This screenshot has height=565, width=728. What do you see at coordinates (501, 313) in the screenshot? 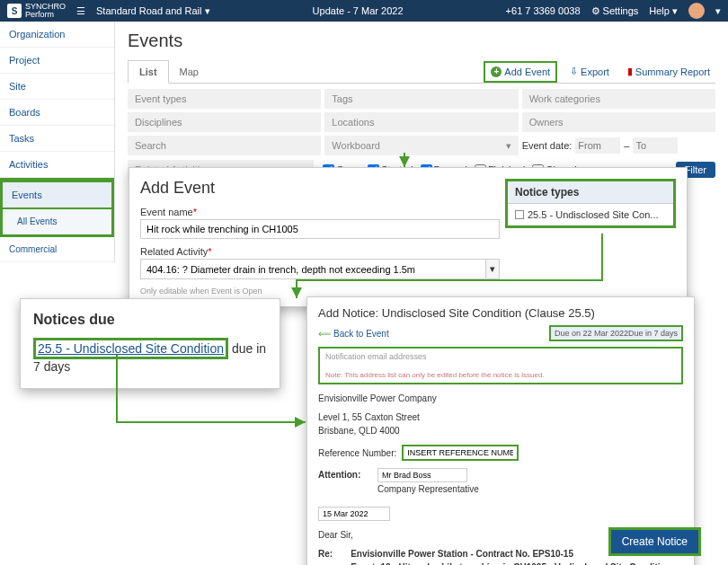
I see `add-notice-title: Add Notice: Undisclosed Site Condition (…` at bounding box center [501, 313].